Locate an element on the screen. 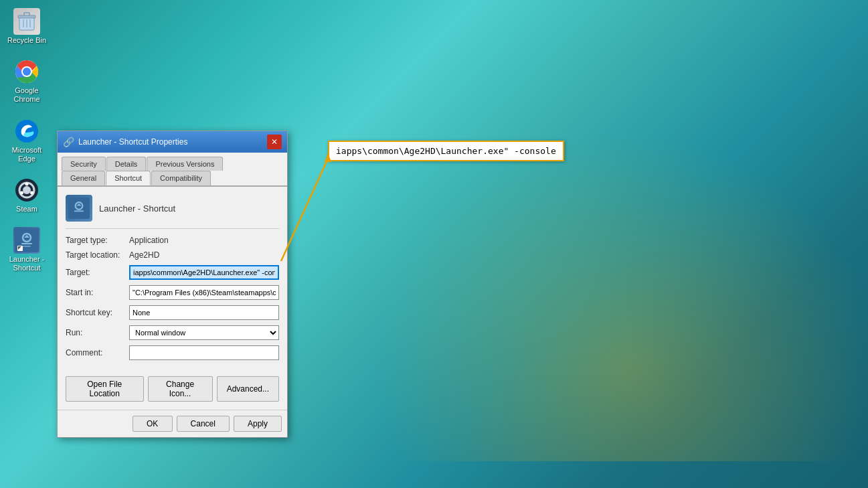 The height and width of the screenshot is (488, 868). field-target-type: Target type: Application is located at coordinates (173, 240).